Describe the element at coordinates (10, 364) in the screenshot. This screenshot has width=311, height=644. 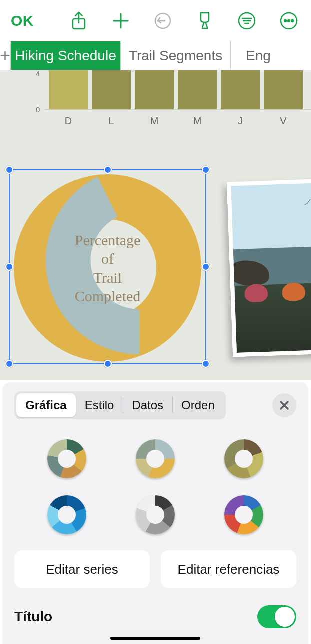
I see `resize-handle-sw` at that location.